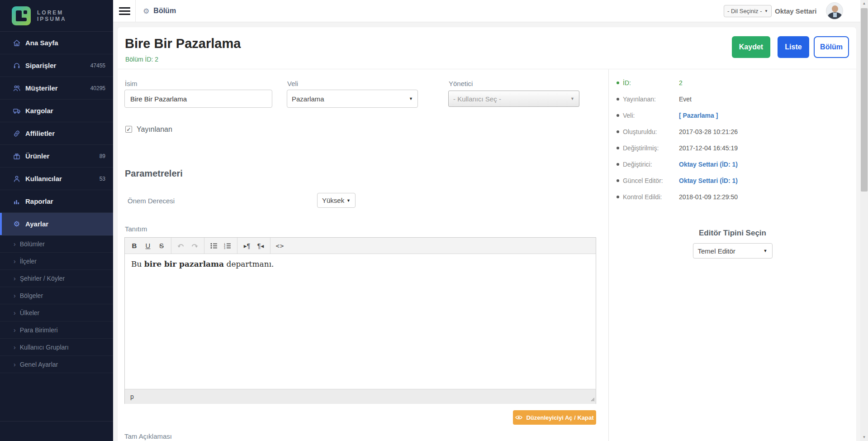 The width and height of the screenshot is (868, 441). I want to click on editor-type-block: Editör Tipini Seçin Temel Editör ▼, so click(733, 244).